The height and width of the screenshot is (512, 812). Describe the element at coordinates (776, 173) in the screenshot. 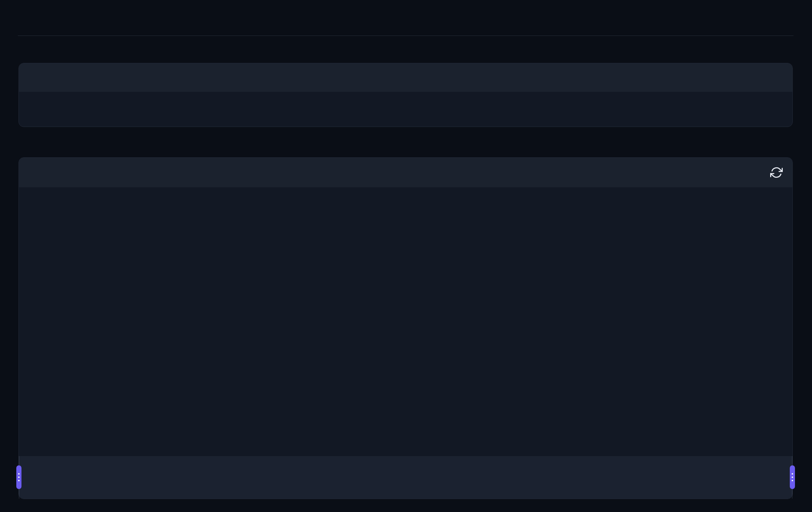

I see `refresh-button` at that location.